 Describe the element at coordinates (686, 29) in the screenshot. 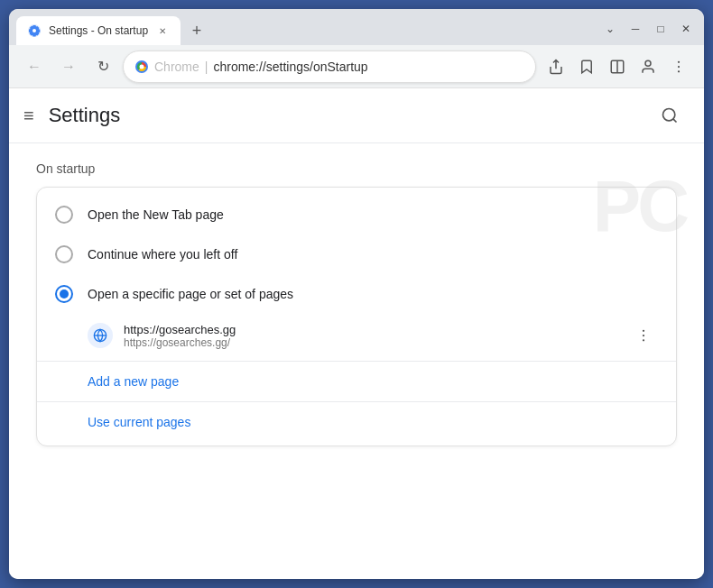

I see `close-button: ✕` at that location.